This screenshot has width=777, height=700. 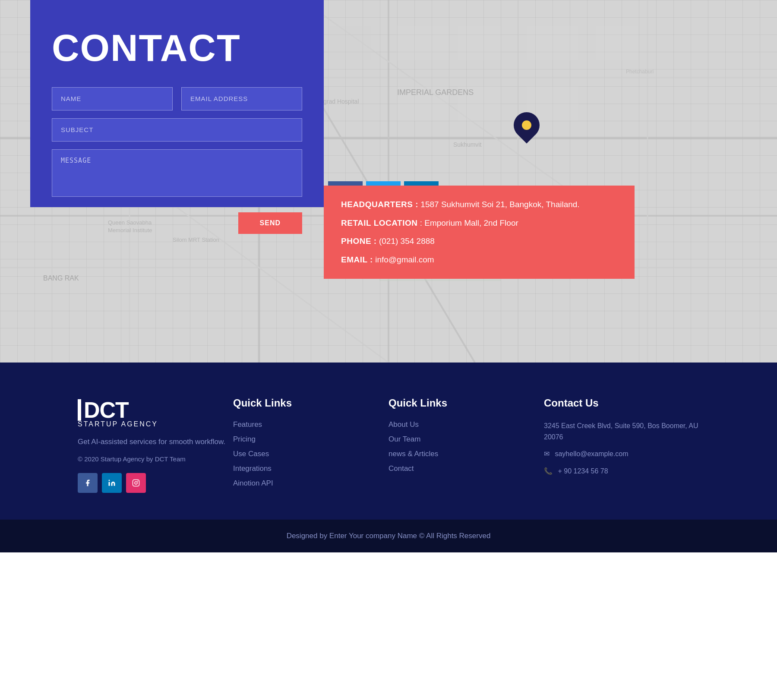 I want to click on footer-link-use-cases: Use Cases, so click(x=311, y=454).